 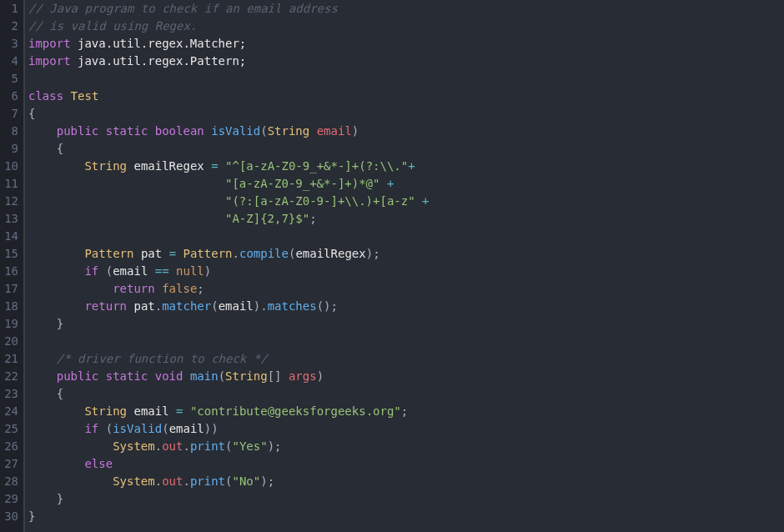 What do you see at coordinates (9, 447) in the screenshot?
I see `line-number: 26` at bounding box center [9, 447].